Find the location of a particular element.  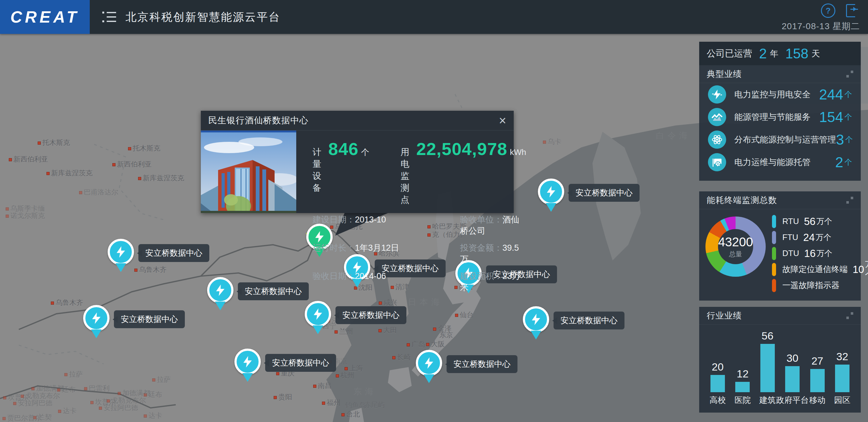

industry-bar-column: 30政府平台 is located at coordinates (793, 367).